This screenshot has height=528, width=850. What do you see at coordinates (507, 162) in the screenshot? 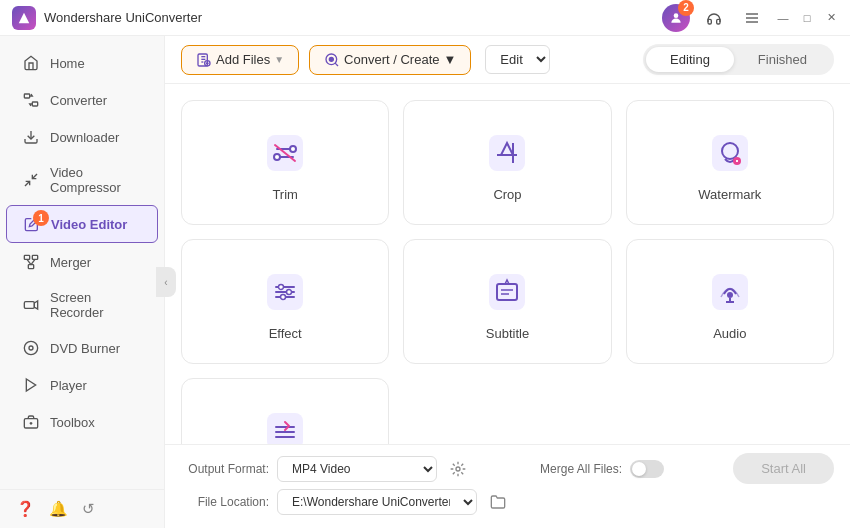
I see `crop-card: Crop` at bounding box center [507, 162].